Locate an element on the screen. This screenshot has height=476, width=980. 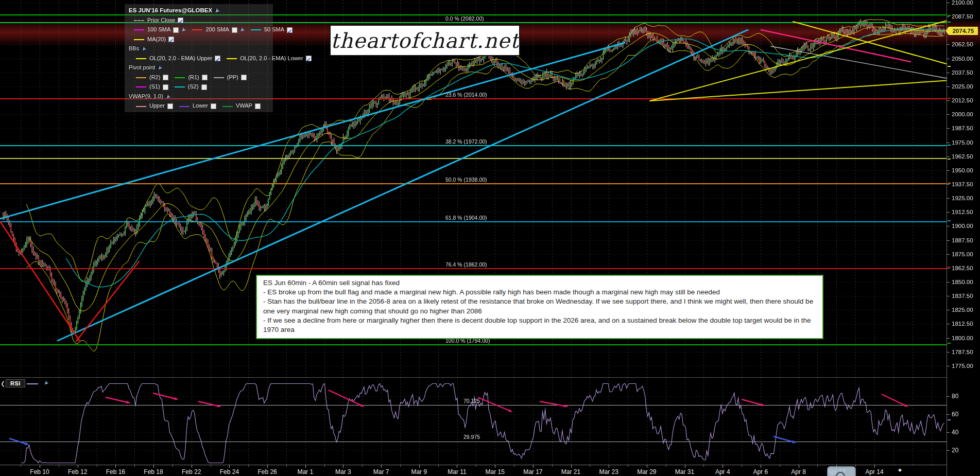
legend-item-label: (R1) is located at coordinates (194, 77).